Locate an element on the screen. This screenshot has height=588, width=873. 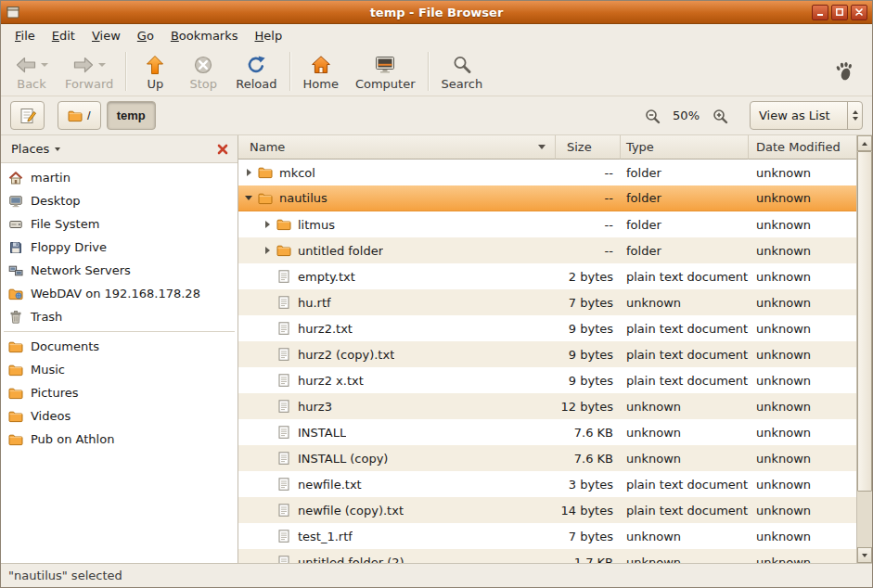
reload-button: Reload is located at coordinates (256, 71).